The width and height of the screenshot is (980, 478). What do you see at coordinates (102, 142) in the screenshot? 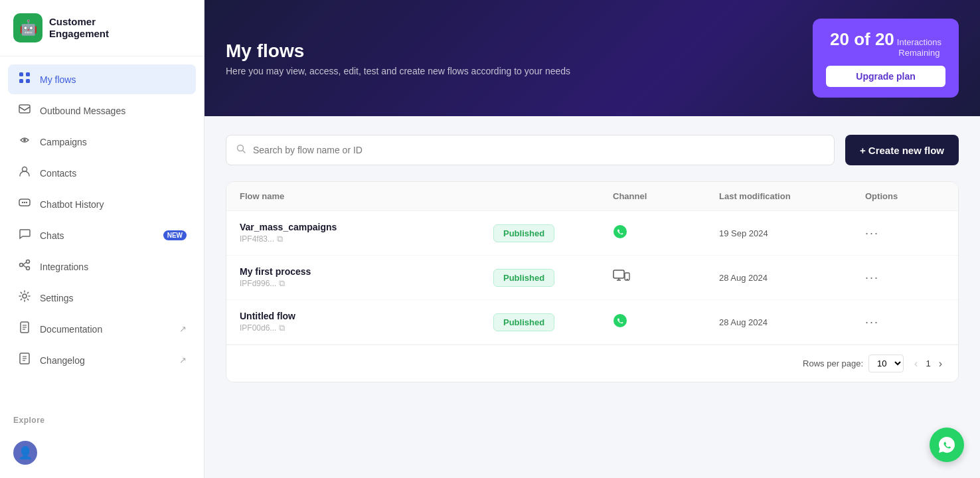
I see `sidebar-item-campaigns: Campaigns` at bounding box center [102, 142].